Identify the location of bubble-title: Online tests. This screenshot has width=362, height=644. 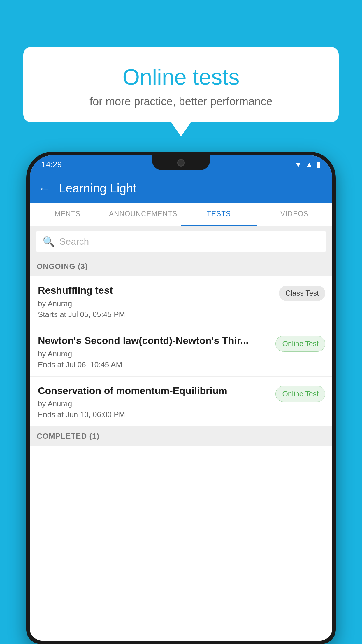
(181, 77).